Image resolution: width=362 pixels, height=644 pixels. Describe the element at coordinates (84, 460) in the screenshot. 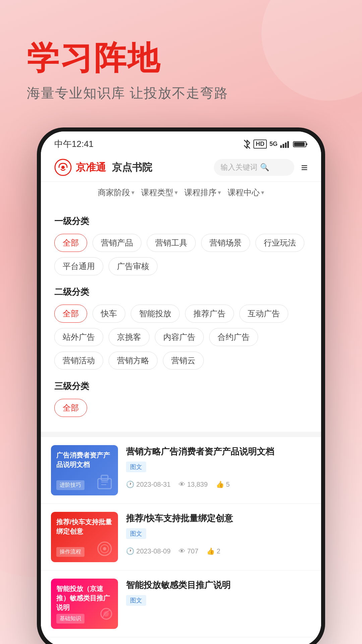

I see `thumb-title-1: 广告消费者资产产品说明文档` at that location.